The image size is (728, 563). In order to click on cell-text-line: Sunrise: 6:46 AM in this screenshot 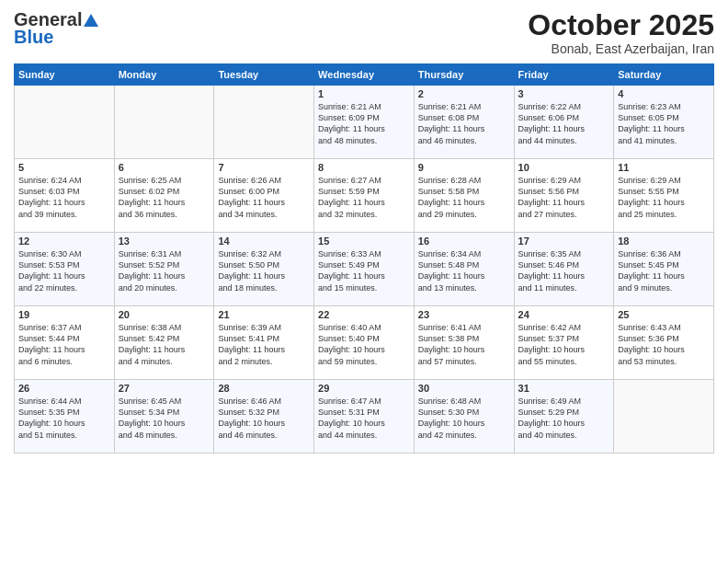, I will do `click(264, 401)`.